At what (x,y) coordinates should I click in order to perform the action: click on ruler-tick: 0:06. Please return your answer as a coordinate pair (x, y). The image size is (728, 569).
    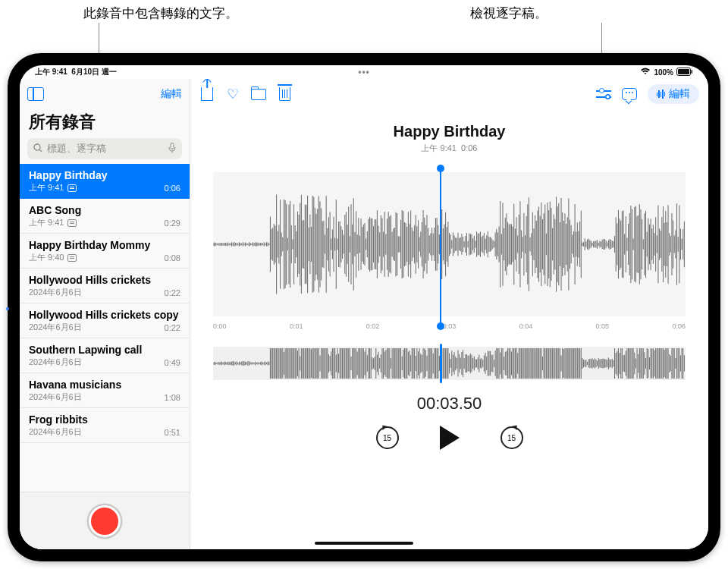
    Looking at the image, I should click on (679, 326).